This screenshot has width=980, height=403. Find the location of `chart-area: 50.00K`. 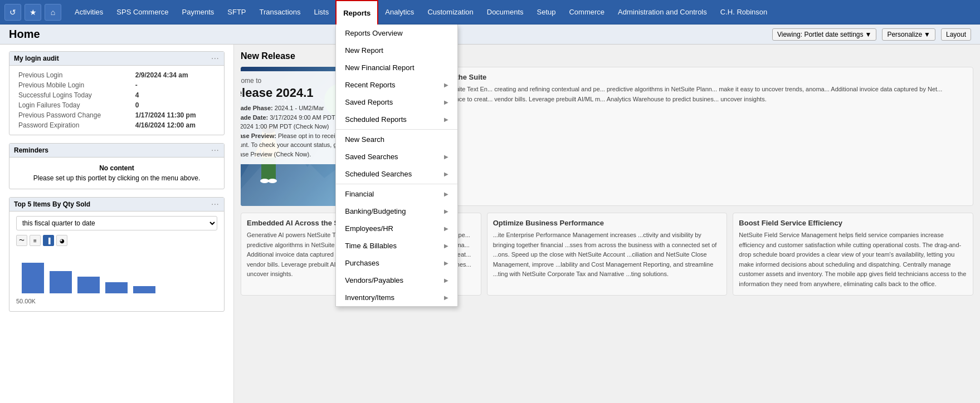

chart-area: 50.00K is located at coordinates (117, 278).